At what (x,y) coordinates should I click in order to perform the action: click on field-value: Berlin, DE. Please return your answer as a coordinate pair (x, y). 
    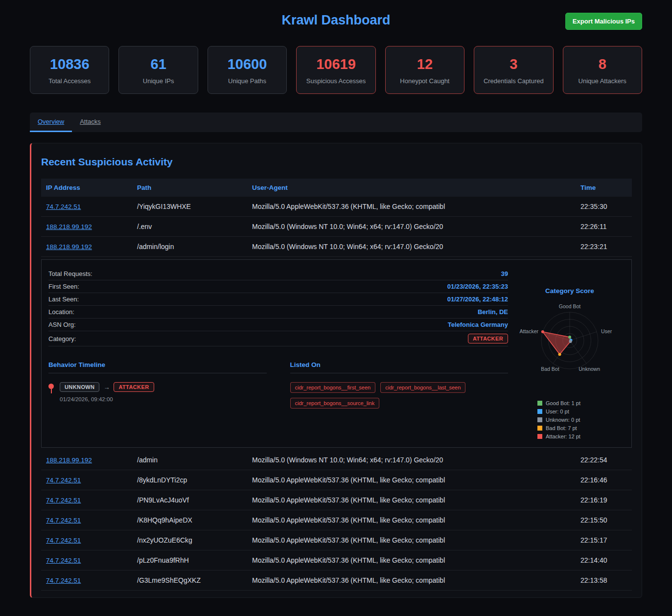
    Looking at the image, I should click on (493, 312).